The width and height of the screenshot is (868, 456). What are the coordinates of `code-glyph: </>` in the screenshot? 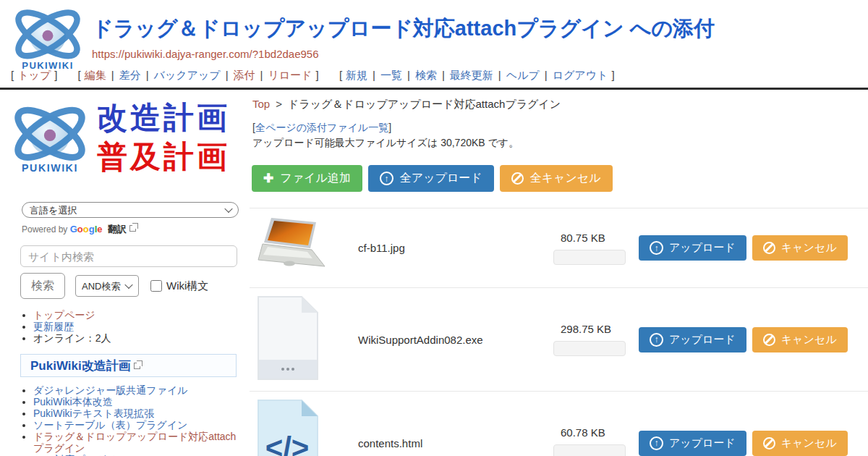 It's located at (288, 443).